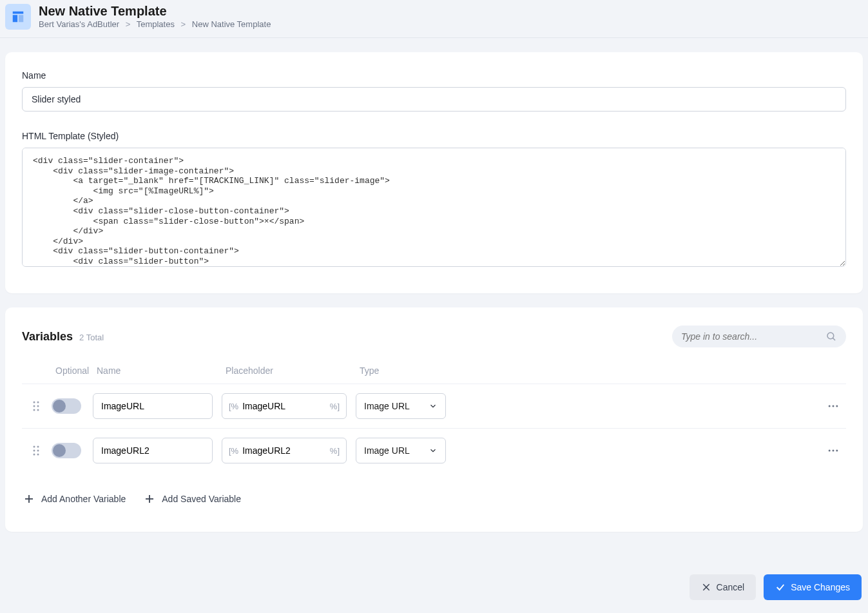 This screenshot has height=613, width=868. What do you see at coordinates (759, 336) in the screenshot?
I see `variables-search` at bounding box center [759, 336].